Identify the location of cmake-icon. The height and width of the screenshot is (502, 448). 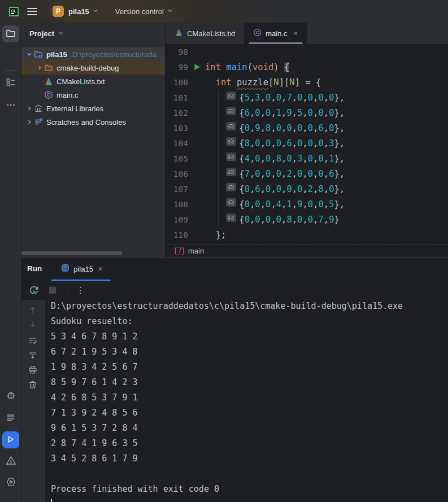
(179, 33).